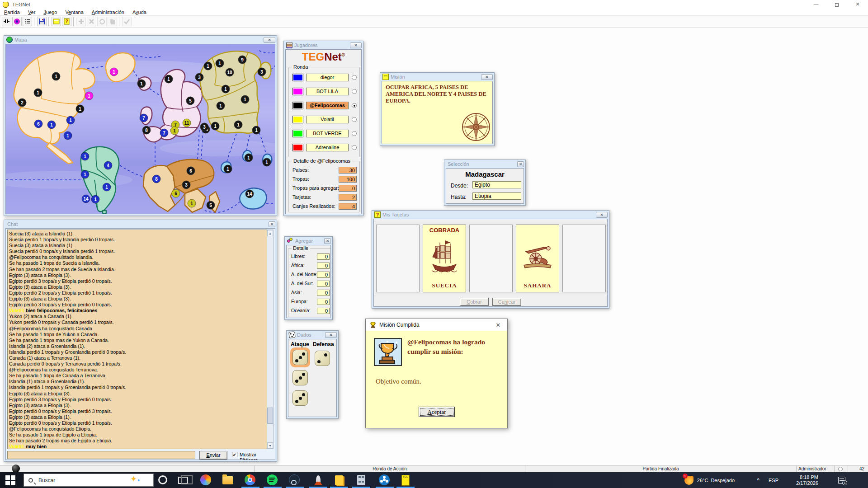  What do you see at coordinates (86, 199) in the screenshot?
I see `territory-army-blue: 14` at bounding box center [86, 199].